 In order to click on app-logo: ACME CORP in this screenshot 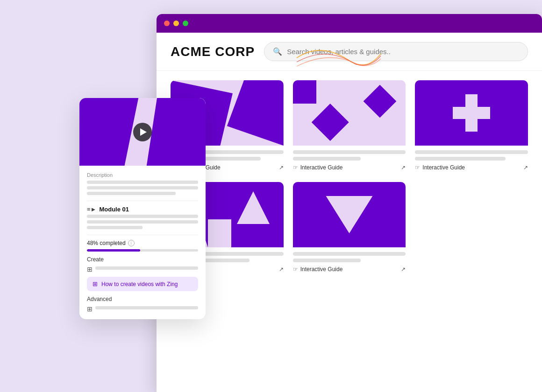, I will do `click(213, 52)`.